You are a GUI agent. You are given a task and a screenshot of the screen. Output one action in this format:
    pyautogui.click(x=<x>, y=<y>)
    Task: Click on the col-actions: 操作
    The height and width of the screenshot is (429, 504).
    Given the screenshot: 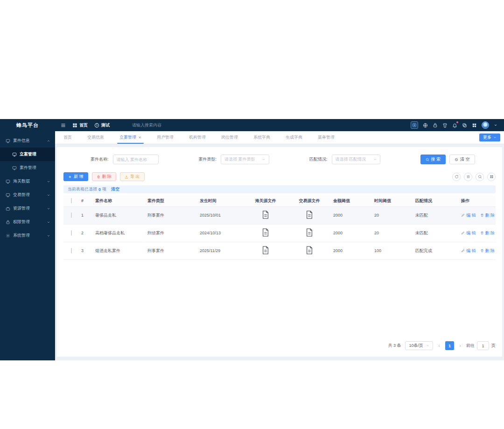 What is the action you would take?
    pyautogui.click(x=477, y=201)
    